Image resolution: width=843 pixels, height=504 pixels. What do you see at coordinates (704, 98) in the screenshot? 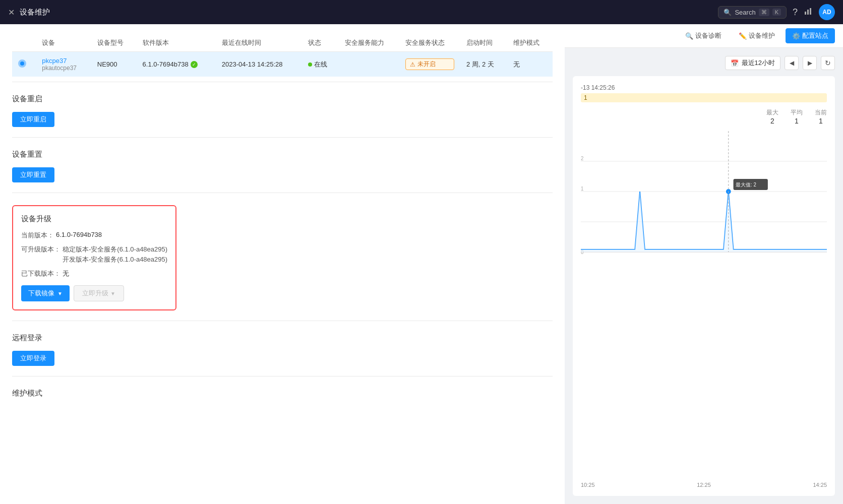
I see `chart-highlight: 1` at bounding box center [704, 98].